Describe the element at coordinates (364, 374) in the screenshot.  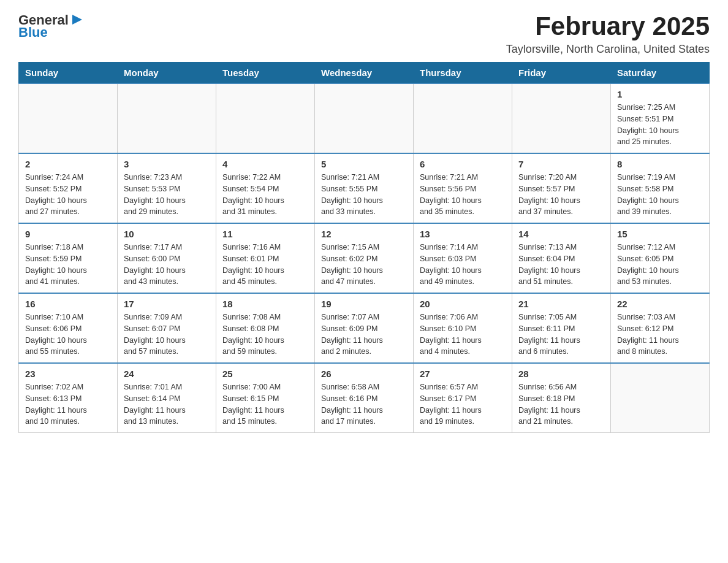
I see `day-number: 26` at that location.